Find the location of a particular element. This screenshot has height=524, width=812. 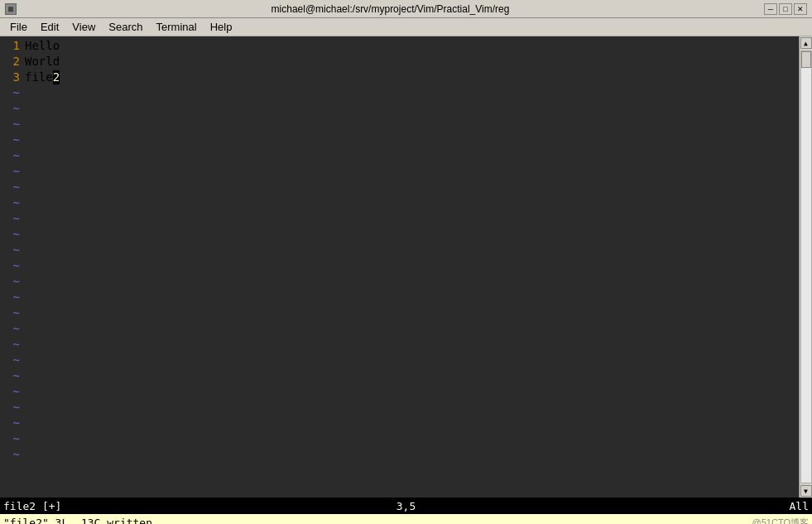

line-number-3: 3 is located at coordinates (12, 78).